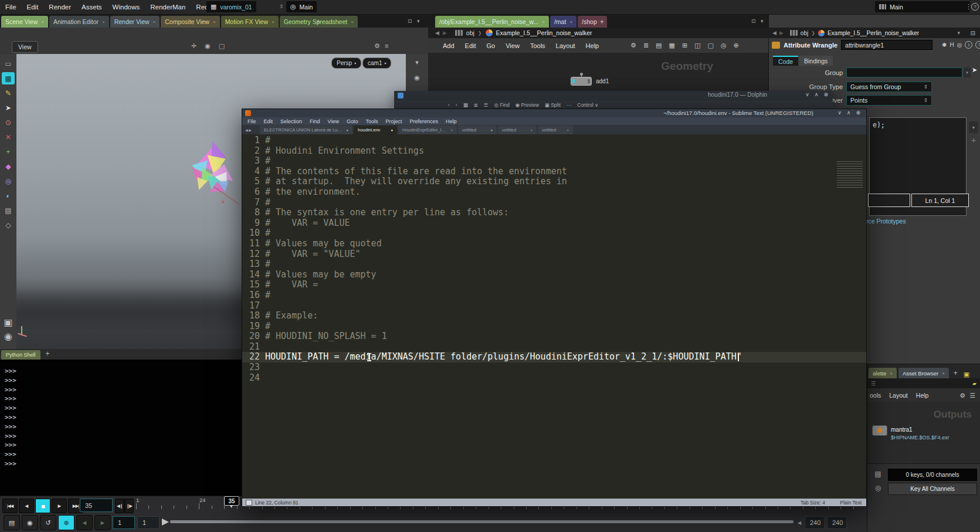  Describe the element at coordinates (8, 151) in the screenshot. I see `tool-icon: +` at that location.